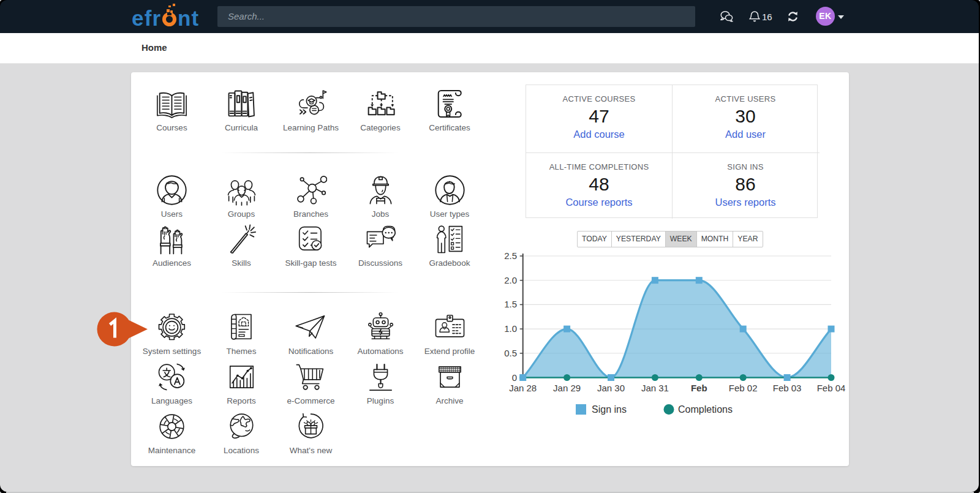 Image resolution: width=980 pixels, height=493 pixels. I want to click on svg-text: Feb, so click(699, 388).